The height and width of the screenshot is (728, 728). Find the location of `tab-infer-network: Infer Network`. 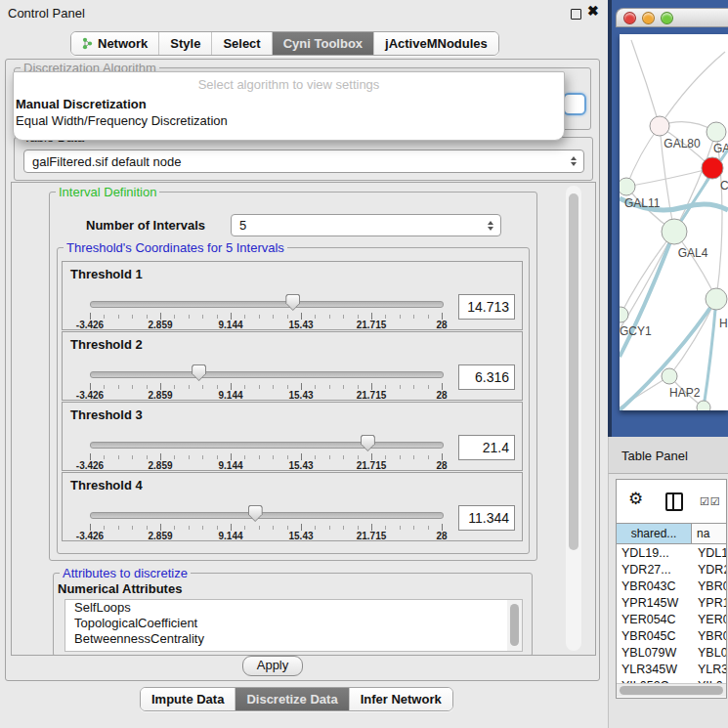

tab-infer-network: Infer Network is located at coordinates (401, 700).